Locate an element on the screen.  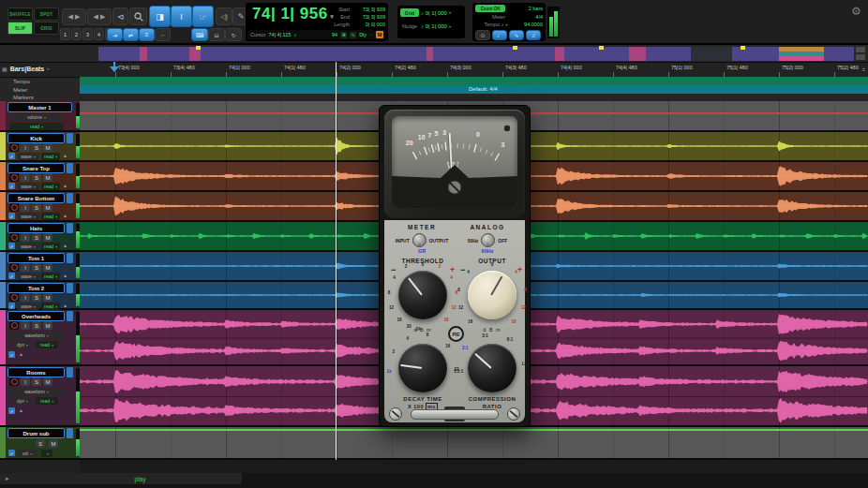
decay-time-knob is located at coordinates (423, 368).